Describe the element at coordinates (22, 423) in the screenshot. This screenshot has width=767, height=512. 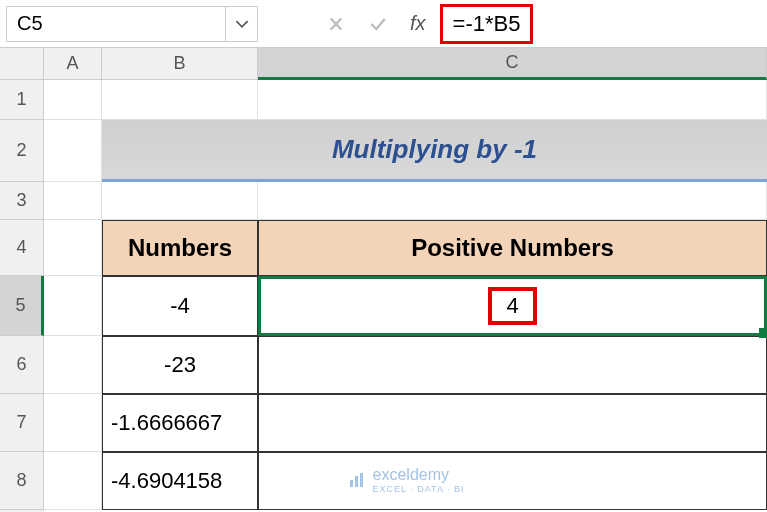
I see `row-header-7: 7` at that location.